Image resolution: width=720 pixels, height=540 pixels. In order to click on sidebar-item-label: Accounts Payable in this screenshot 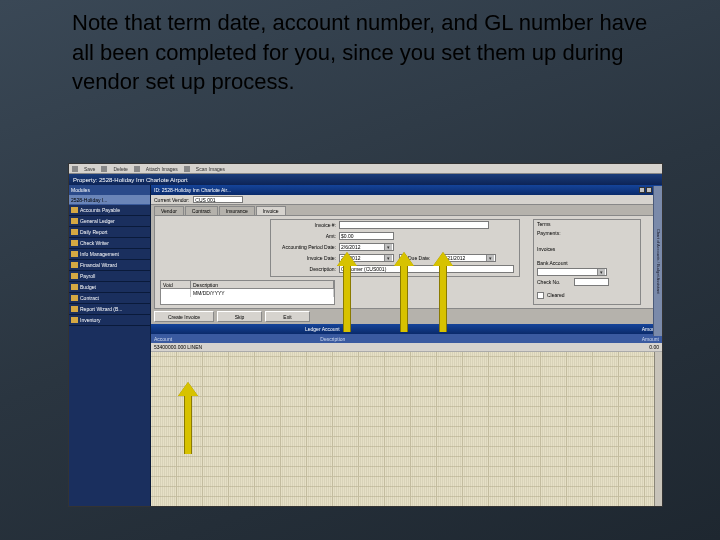, I will do `click(100, 210)`.